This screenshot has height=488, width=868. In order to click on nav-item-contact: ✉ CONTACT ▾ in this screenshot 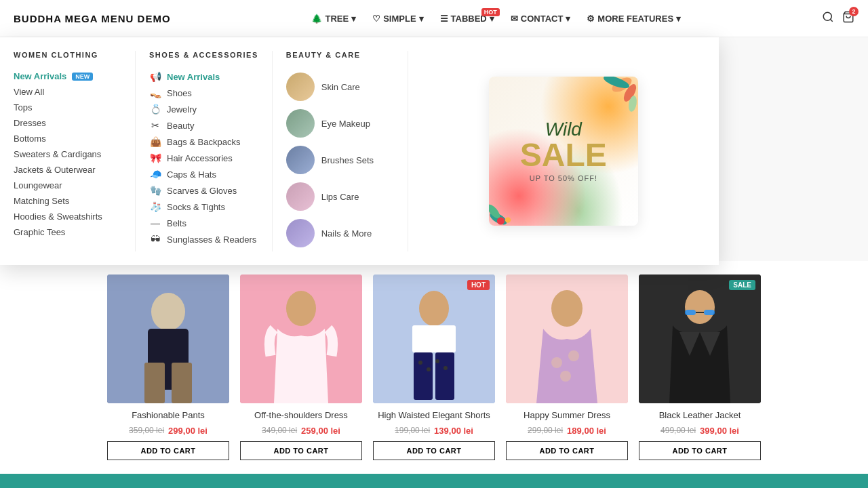, I will do `click(541, 19)`.